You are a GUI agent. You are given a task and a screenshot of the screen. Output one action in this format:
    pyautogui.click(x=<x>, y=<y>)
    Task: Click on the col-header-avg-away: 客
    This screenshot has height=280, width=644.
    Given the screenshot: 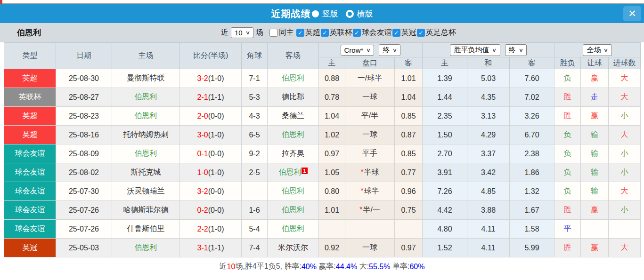 What is the action you would take?
    pyautogui.click(x=532, y=63)
    